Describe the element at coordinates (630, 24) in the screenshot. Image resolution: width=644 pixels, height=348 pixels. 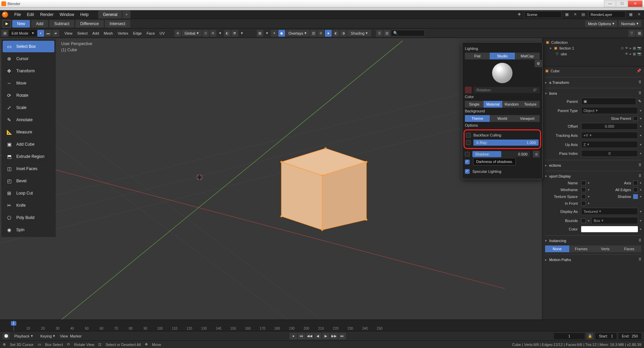
I see `normals-dropdown: Normals▾` at that location.